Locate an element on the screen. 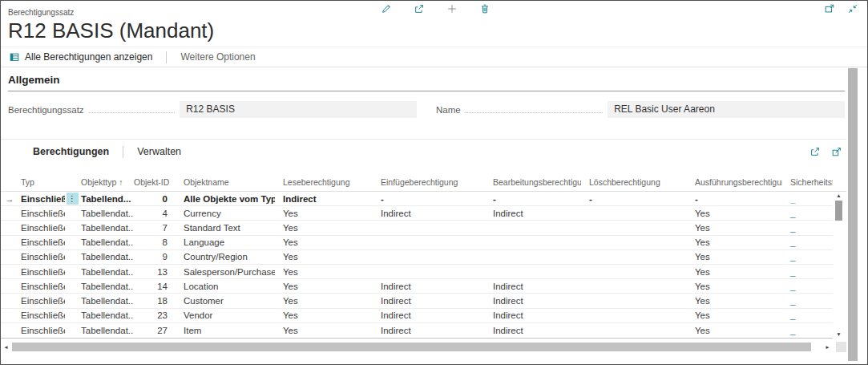 Image resolution: width=868 pixels, height=365 pixels. name-field-value: REL Basic User Aareon is located at coordinates (726, 109).